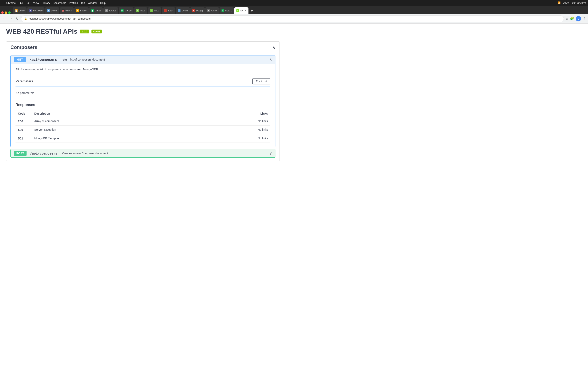 This screenshot has height=367, width=588. I want to click on tab-label: Expres, so click(113, 11).